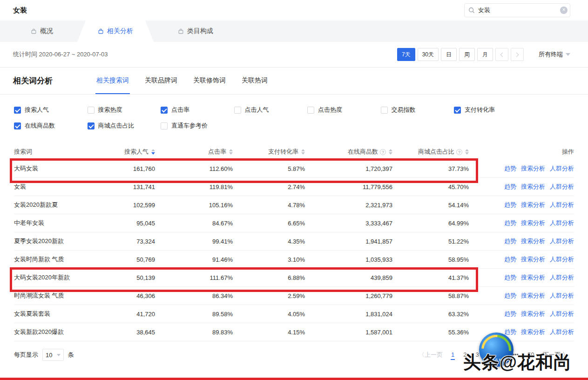 This screenshot has width=588, height=380. What do you see at coordinates (37, 110) in the screenshot?
I see `filter-label: 搜索人气` at bounding box center [37, 110].